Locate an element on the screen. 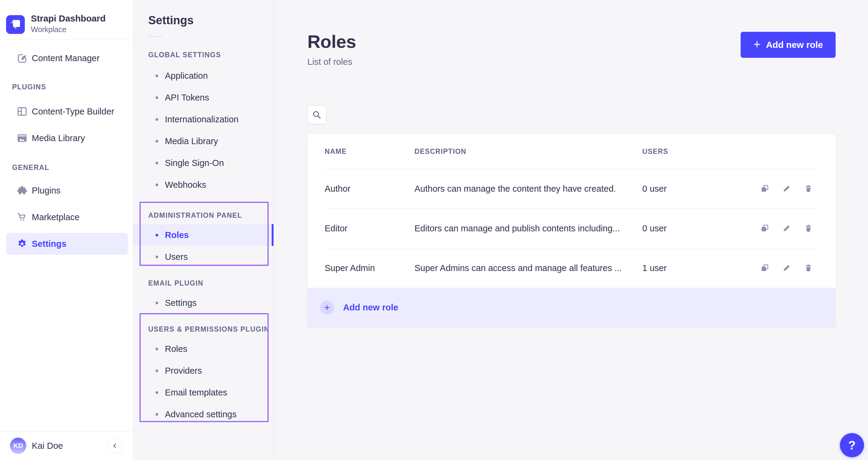 This screenshot has width=868, height=460. subnav-item-label: Users is located at coordinates (177, 257).